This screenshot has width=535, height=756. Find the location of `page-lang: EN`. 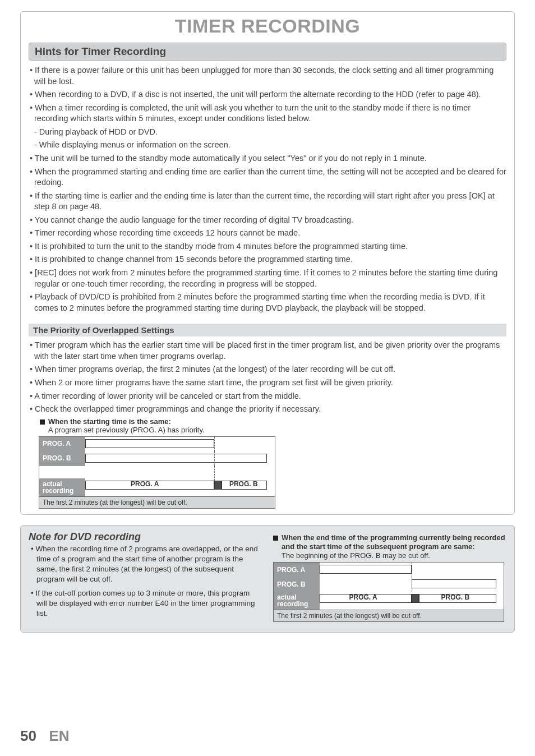

page-lang: EN is located at coordinates (59, 736).